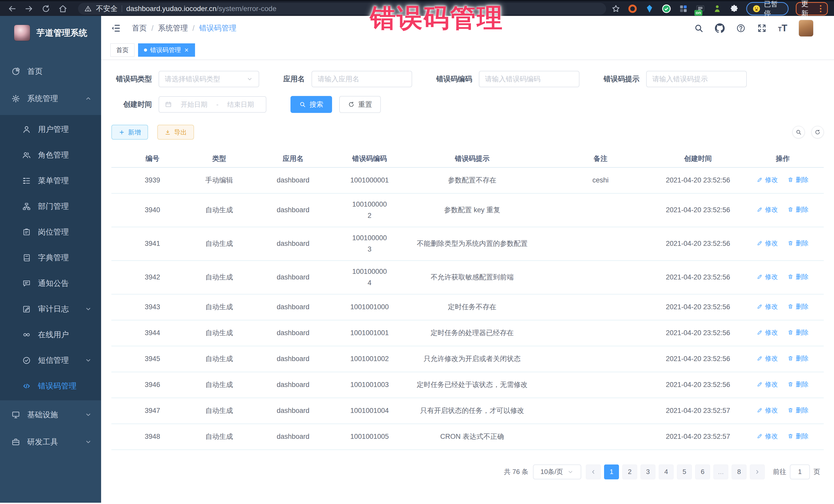 The width and height of the screenshot is (834, 504). What do you see at coordinates (51, 283) in the screenshot?
I see `sidebar-item-通知公告: 通知公告` at bounding box center [51, 283].